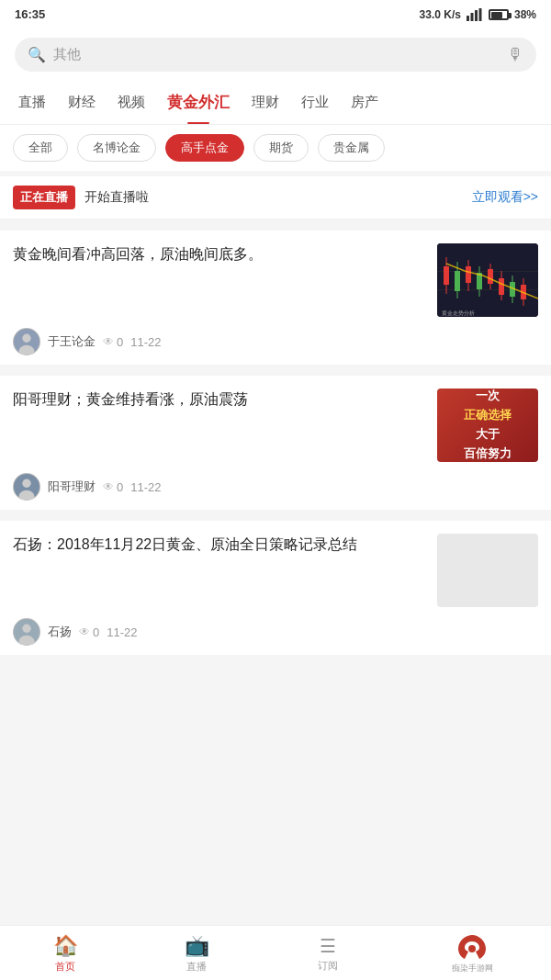  I want to click on live-text: 开始直播啦, so click(274, 197).